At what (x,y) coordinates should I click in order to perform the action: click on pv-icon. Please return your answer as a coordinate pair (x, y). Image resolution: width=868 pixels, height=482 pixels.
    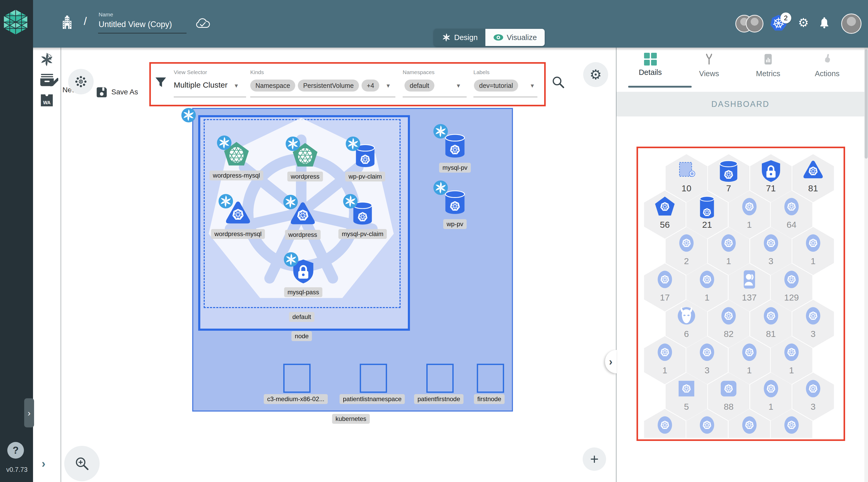
    Looking at the image, I should click on (707, 207).